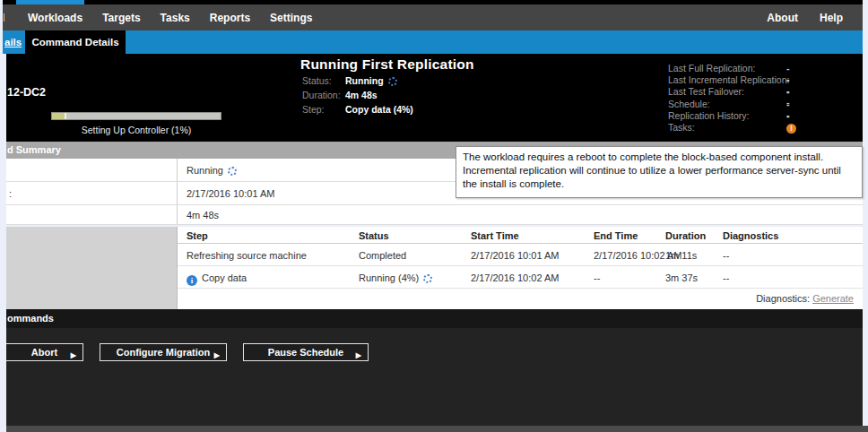 The width and height of the screenshot is (868, 432). I want to click on duration-value: 4m 48s, so click(361, 95).